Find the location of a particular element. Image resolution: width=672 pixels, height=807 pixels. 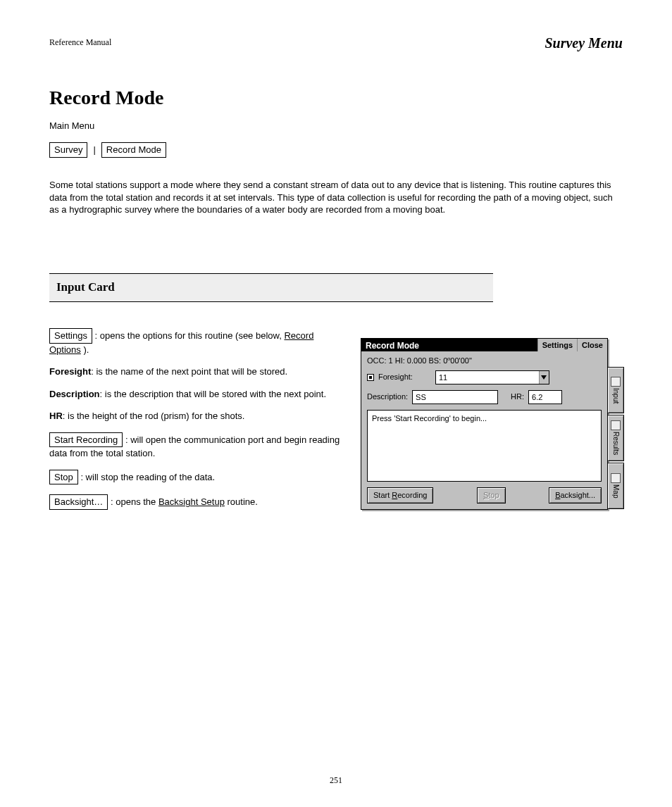

settings-button: Settings is located at coordinates (557, 345).